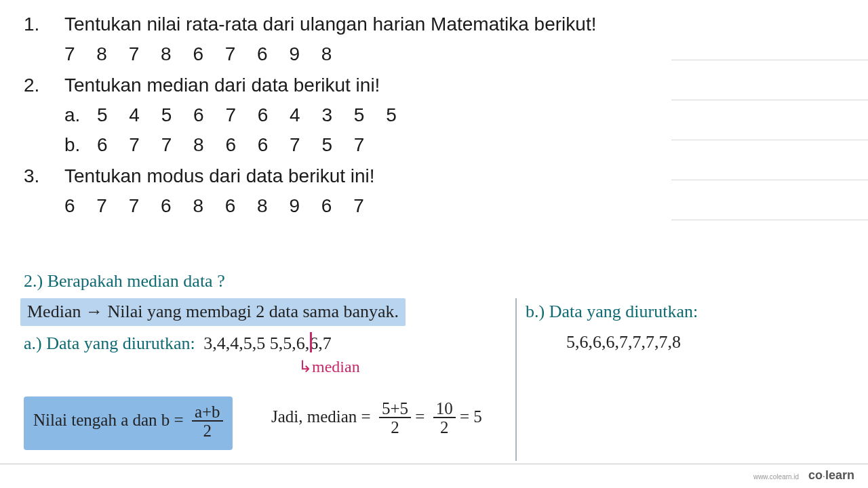 Image resolution: width=868 pixels, height=488 pixels. What do you see at coordinates (330, 54) in the screenshot?
I see `q1-data: 7 8 7 8 6 7 6 9 8` at bounding box center [330, 54].